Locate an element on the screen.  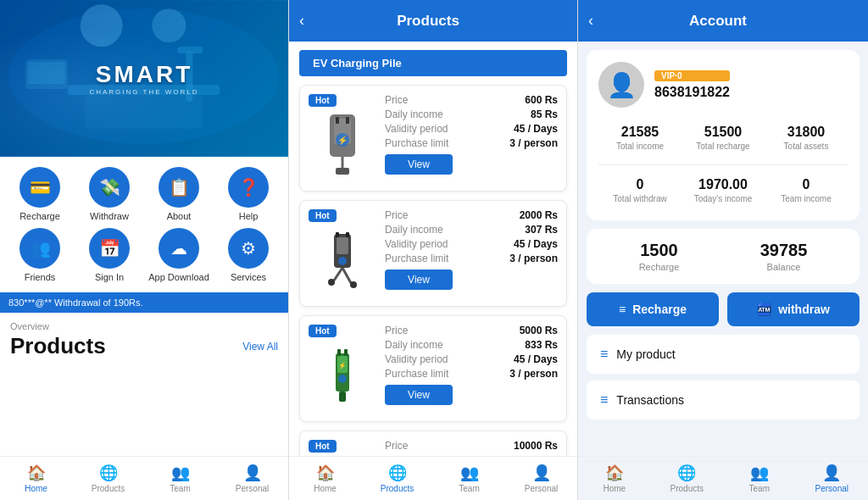
view-button-2: View is located at coordinates (419, 280).